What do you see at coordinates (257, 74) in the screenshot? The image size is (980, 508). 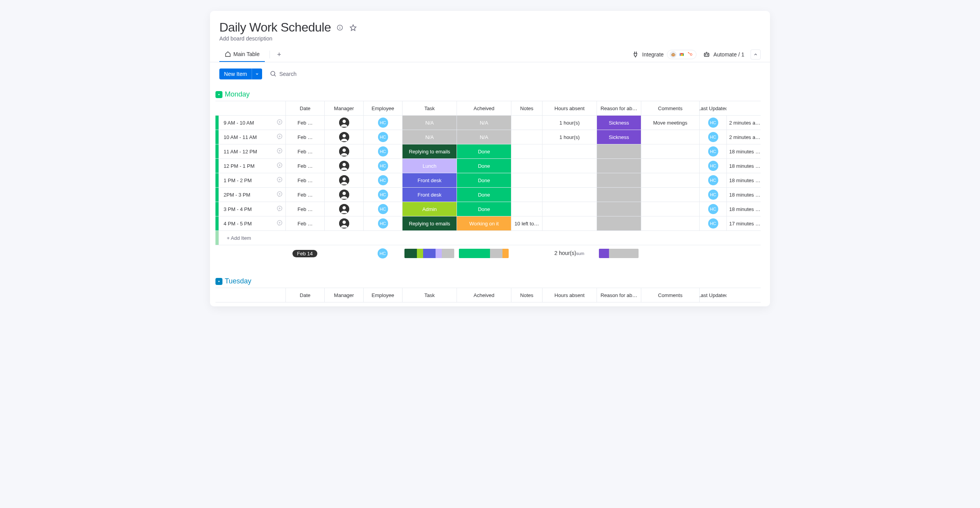 I see `new-item-caret` at bounding box center [257, 74].